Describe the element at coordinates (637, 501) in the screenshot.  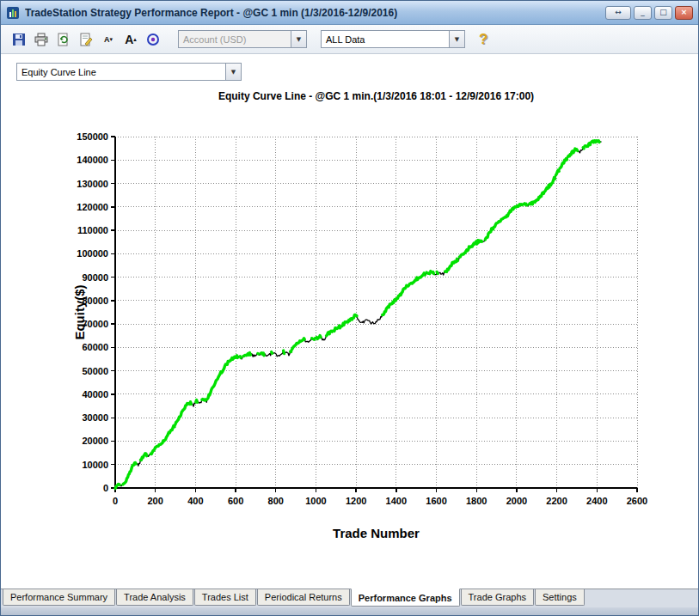
I see `svg-text: 2600` at that location.